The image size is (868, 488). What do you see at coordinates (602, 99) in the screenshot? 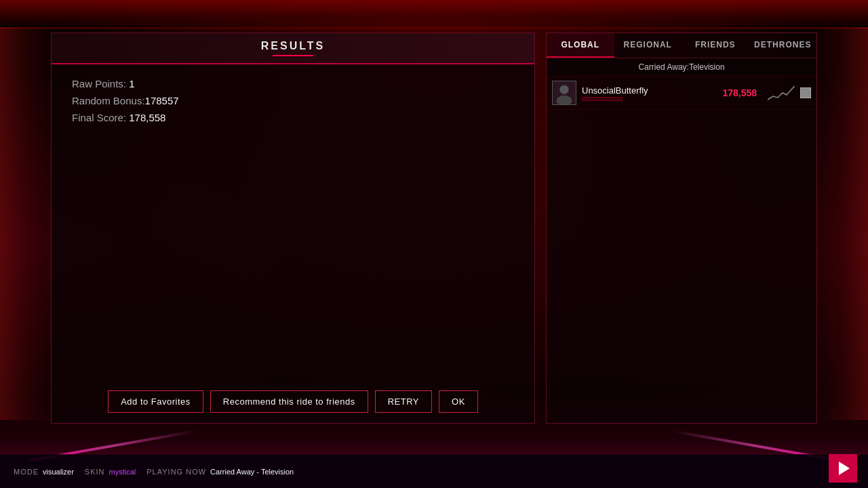
I see `user-bar` at bounding box center [602, 99].